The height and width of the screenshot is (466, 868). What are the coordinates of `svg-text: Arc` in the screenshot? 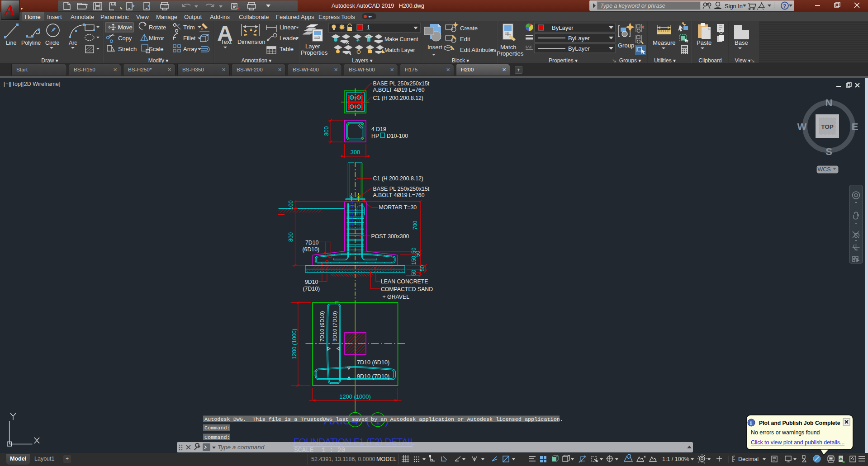 It's located at (73, 43).